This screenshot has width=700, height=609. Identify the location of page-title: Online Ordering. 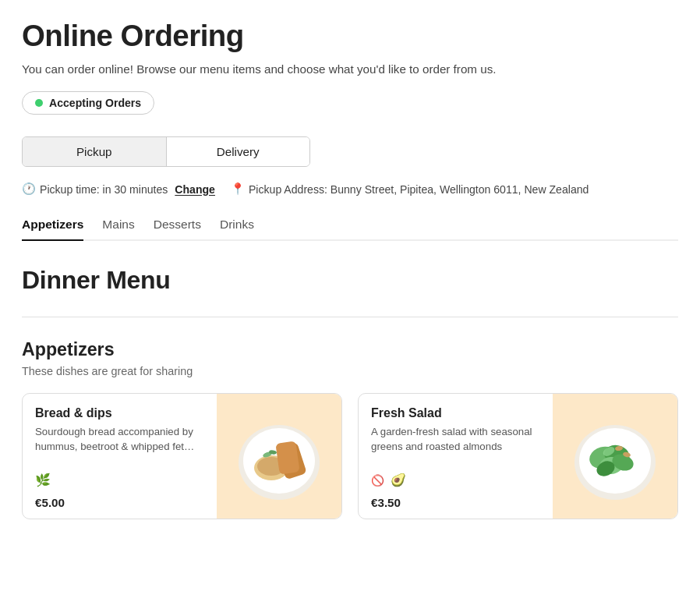
(350, 36).